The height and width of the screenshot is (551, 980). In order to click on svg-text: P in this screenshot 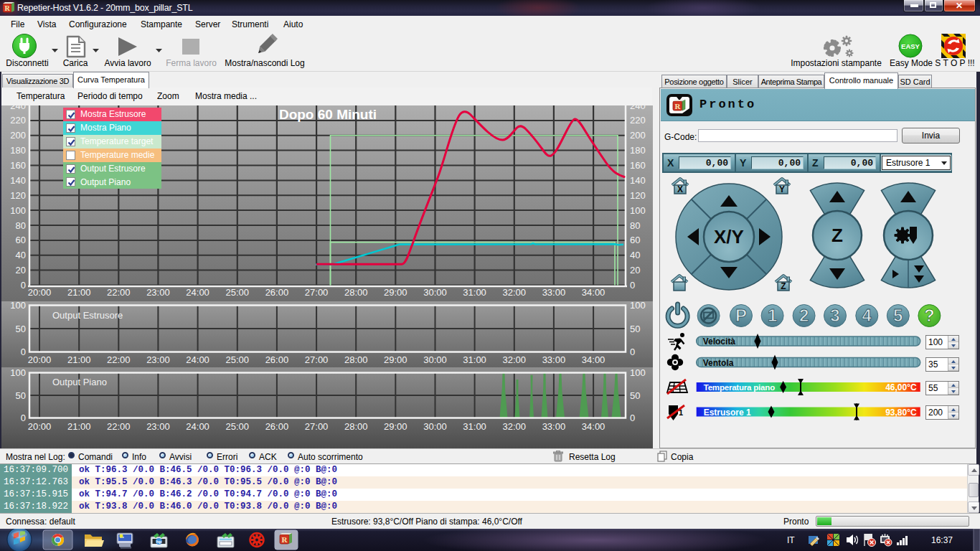, I will do `click(741, 316)`.